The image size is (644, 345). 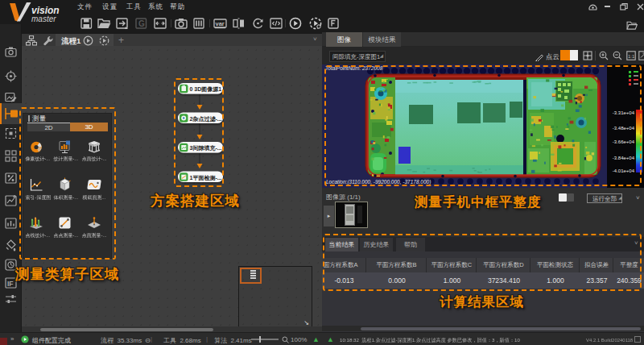 What do you see at coordinates (354, 68) in the screenshot?
I see `svg-text: TotalPointNum: 2372008` at bounding box center [354, 68].